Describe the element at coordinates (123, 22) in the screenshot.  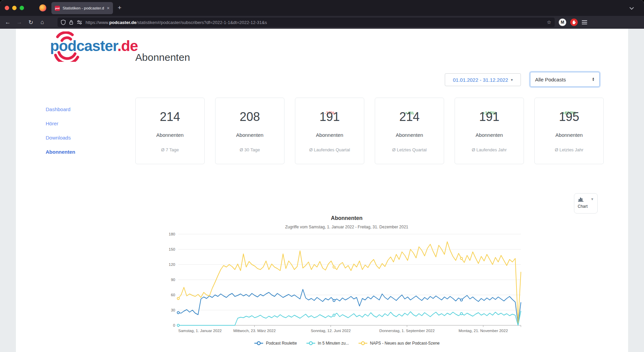
I see `url-domain: podcaster.de` at that location.